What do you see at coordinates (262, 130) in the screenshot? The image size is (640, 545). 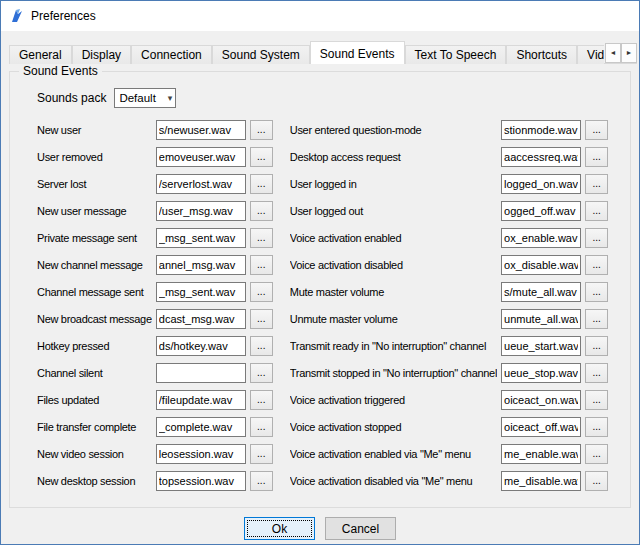 I see `browse-button-new-user: ...` at bounding box center [262, 130].